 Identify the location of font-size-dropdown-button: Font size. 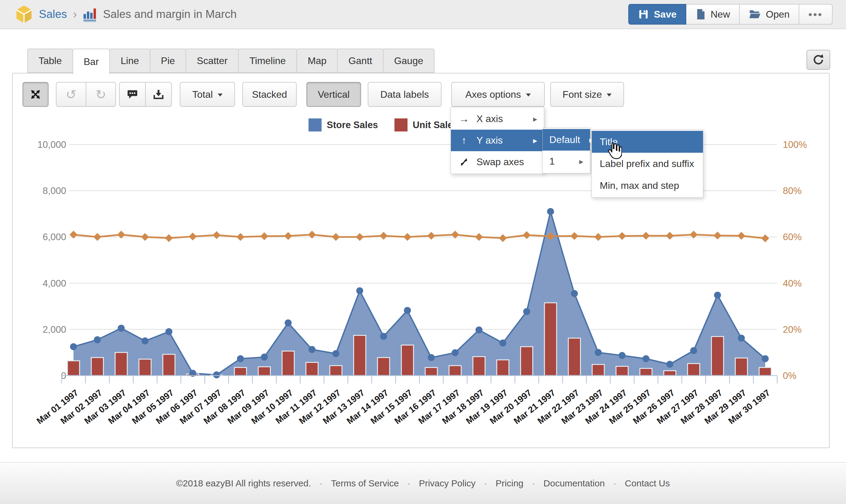
(587, 94).